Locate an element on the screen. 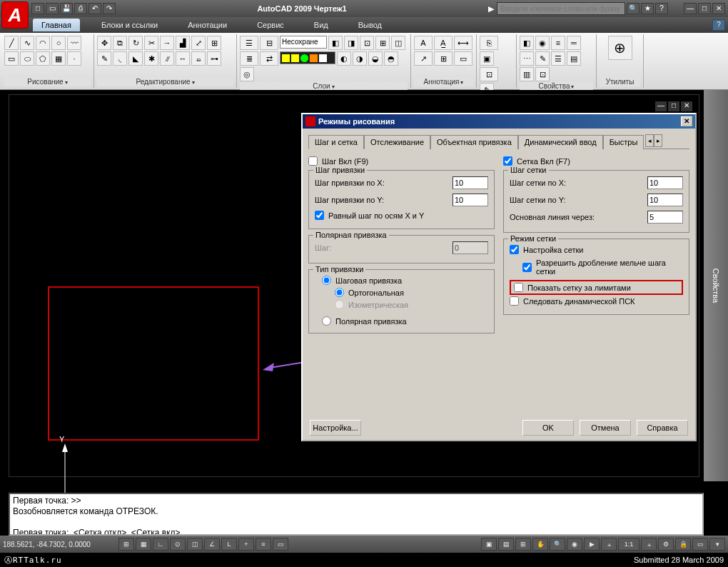 This screenshot has height=567, width=728. polar-toggle-icon: ⊙ is located at coordinates (178, 544).